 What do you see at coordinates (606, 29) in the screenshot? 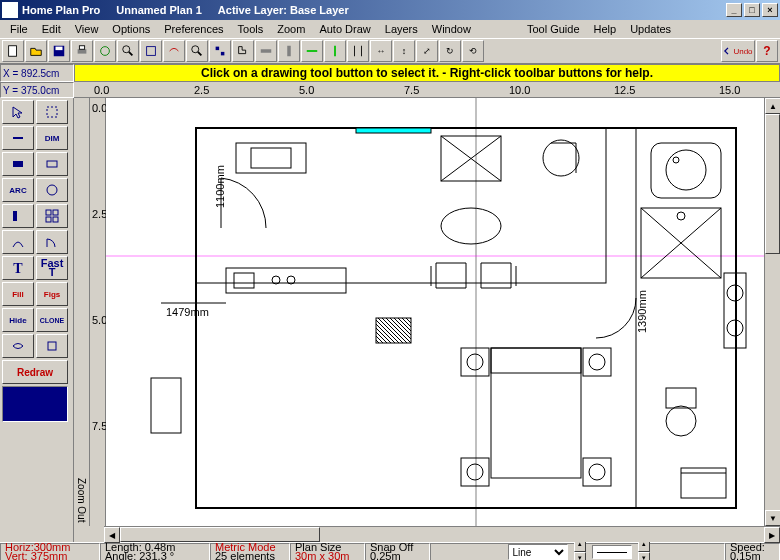
I see `menu-help: Help` at bounding box center [606, 29].